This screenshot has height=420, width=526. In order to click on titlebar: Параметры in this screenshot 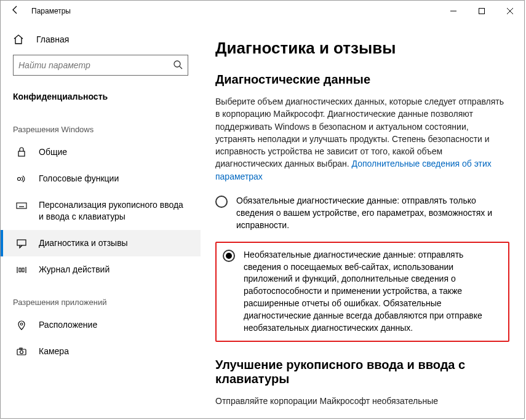, I will do `click(262, 11)`.